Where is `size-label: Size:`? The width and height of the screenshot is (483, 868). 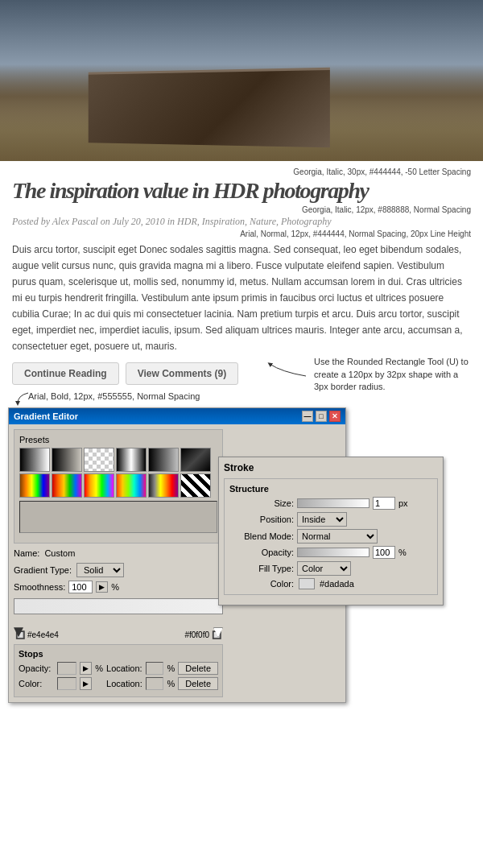
size-label: Size: is located at coordinates (262, 503).